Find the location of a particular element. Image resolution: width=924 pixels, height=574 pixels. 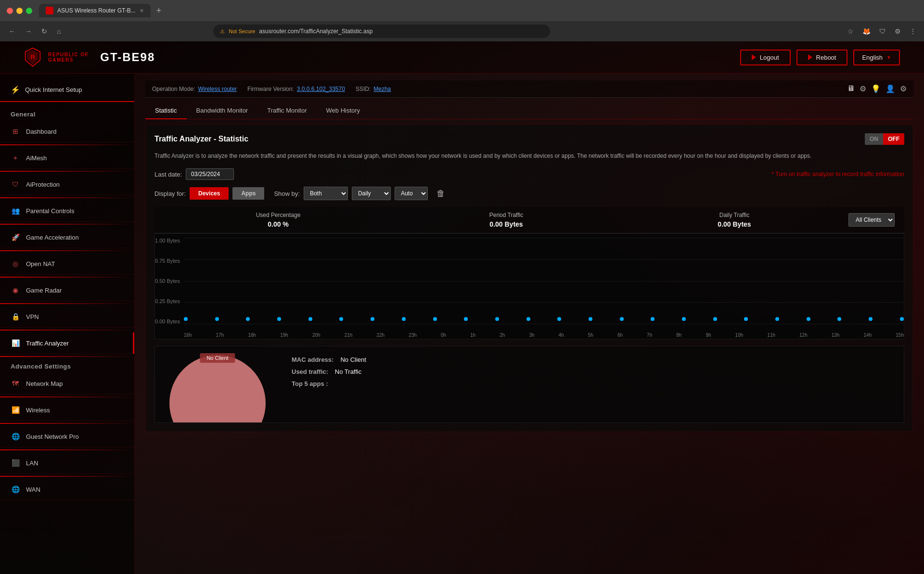

x-label-7: 23h is located at coordinates (413, 335).